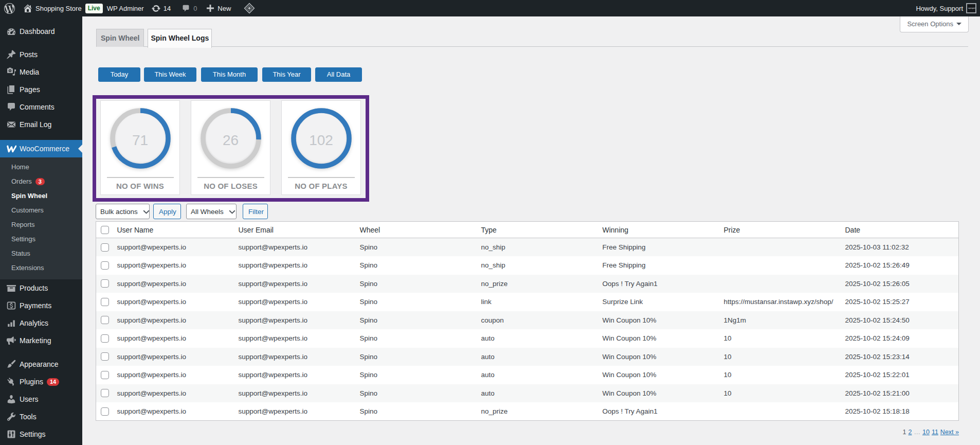  What do you see at coordinates (51, 8) in the screenshot?
I see `site-name-link: Shopping Store` at bounding box center [51, 8].